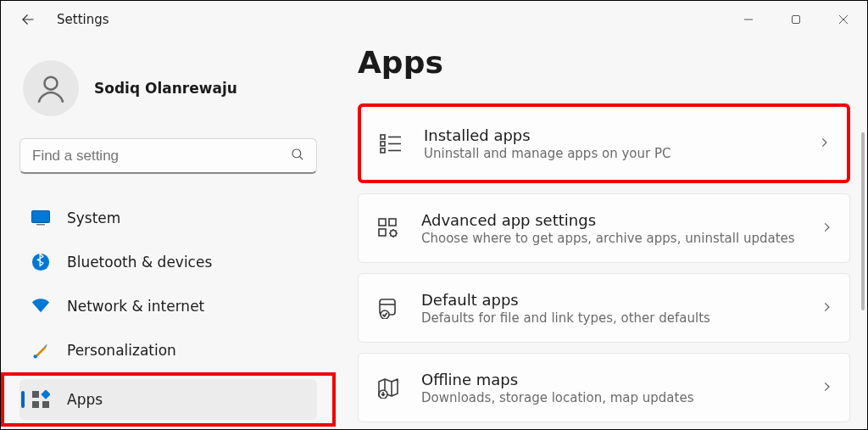 This screenshot has width=868, height=430. What do you see at coordinates (604, 388) in the screenshot?
I see `card-offline-maps: Offline maps Downloads, storage location…` at bounding box center [604, 388].